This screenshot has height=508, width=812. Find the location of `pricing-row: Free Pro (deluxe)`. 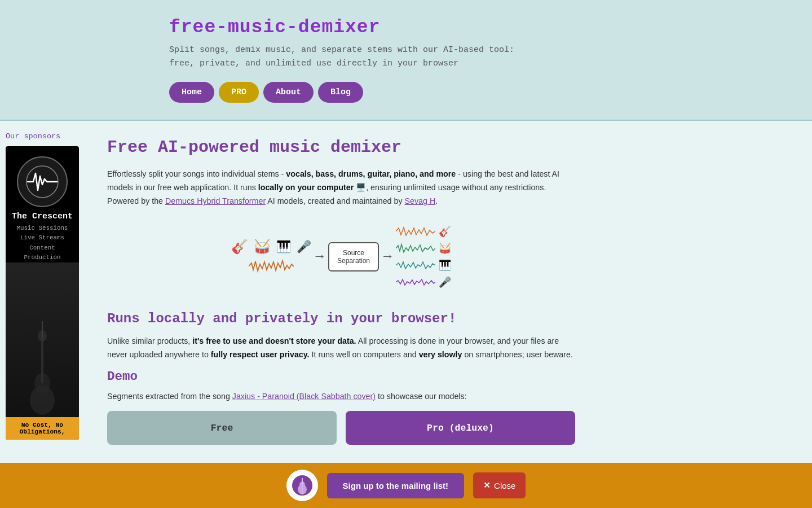

pricing-row: Free Pro (deluxe) is located at coordinates (341, 428).